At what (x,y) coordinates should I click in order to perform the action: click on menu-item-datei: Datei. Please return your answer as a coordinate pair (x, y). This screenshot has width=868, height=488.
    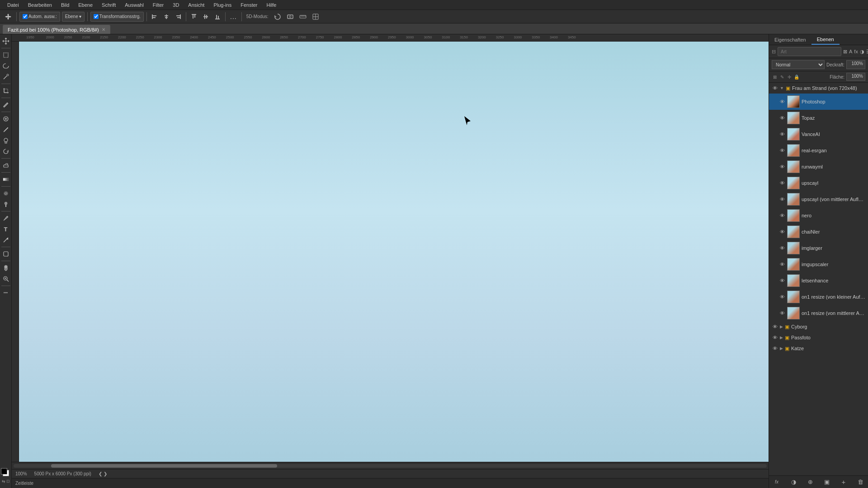
    Looking at the image, I should click on (13, 5).